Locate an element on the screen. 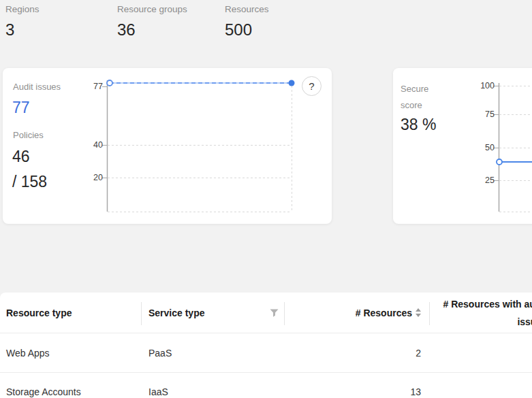 This screenshot has height=398, width=532. stat-resources-label: Resources is located at coordinates (247, 10).